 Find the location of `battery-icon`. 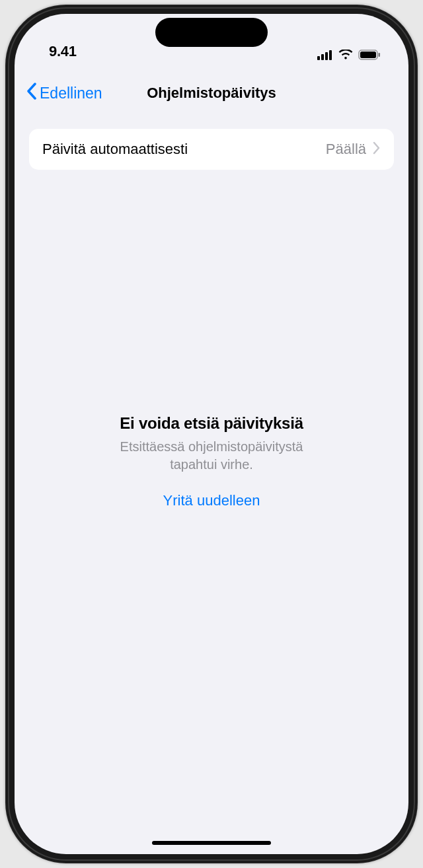

battery-icon is located at coordinates (369, 55).